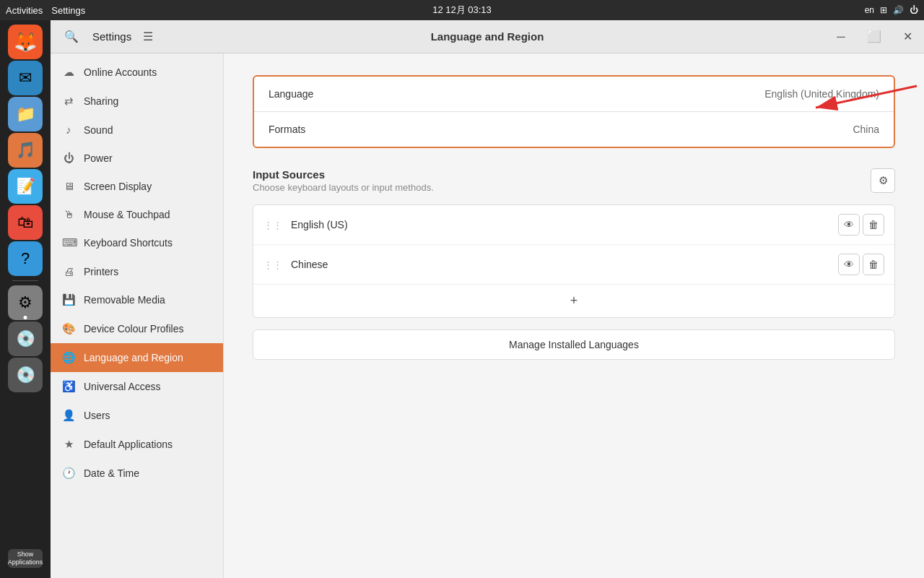 The image size is (924, 578). Describe the element at coordinates (137, 158) in the screenshot. I see `sidebar-item-power: ⏻ Power` at that location.